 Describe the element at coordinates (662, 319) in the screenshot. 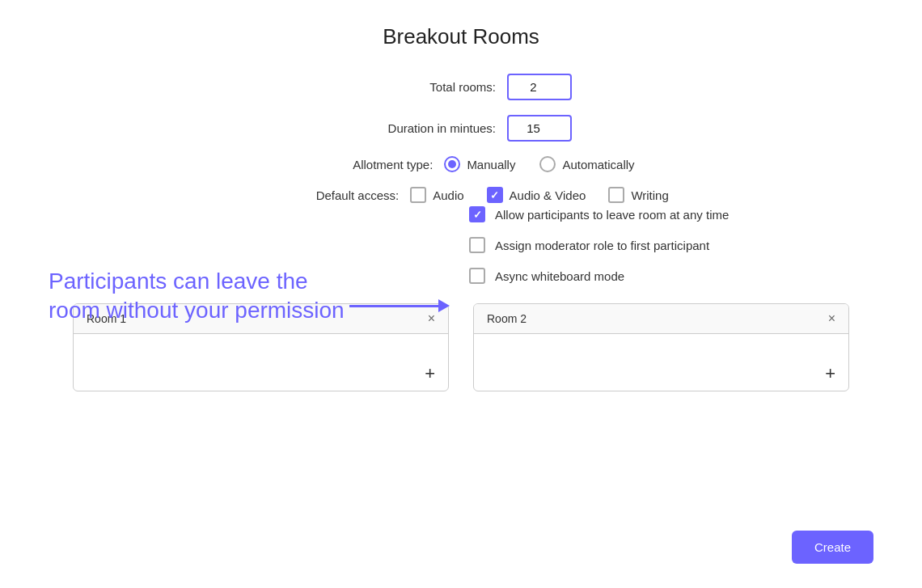

I see `room-2-header: Room 2 ×` at that location.